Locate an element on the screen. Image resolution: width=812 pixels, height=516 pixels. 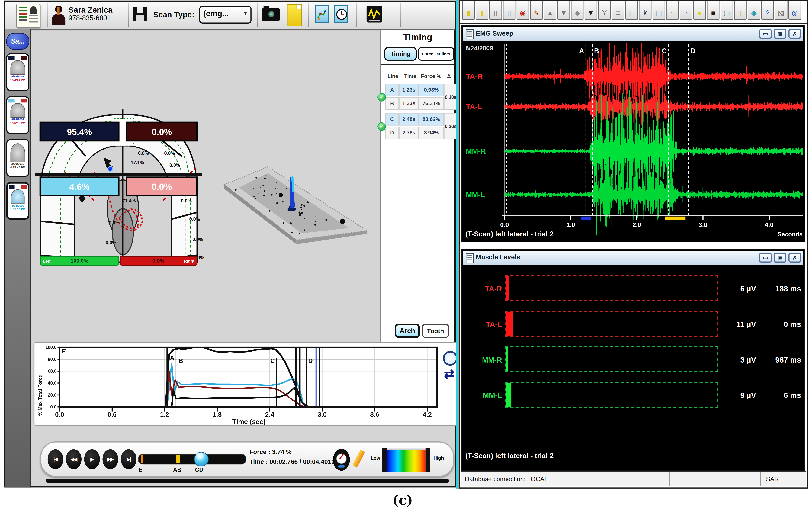
muscle-levels-titlebar: Muscle Levels ▭ ▣ ✗ is located at coordinates (633, 258).